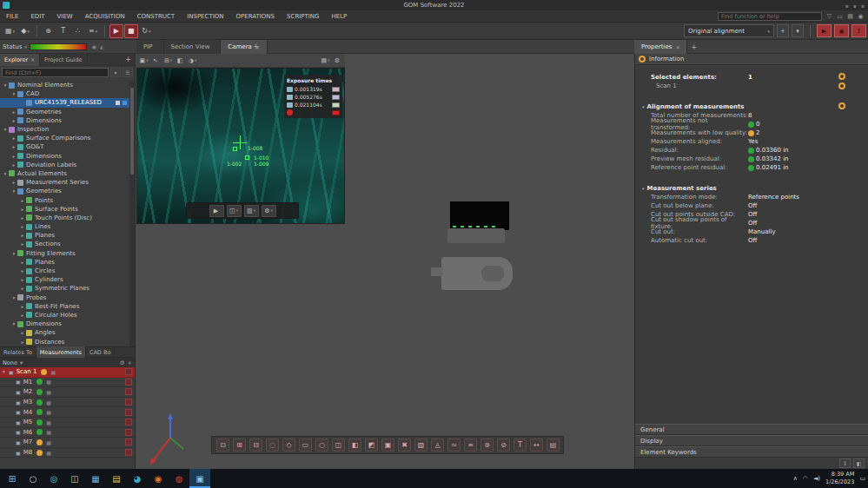 The height and width of the screenshot is (488, 868). Describe the element at coordinates (68, 412) in the screenshot. I see `measurement-row: ▣ M4 ▦` at that location.